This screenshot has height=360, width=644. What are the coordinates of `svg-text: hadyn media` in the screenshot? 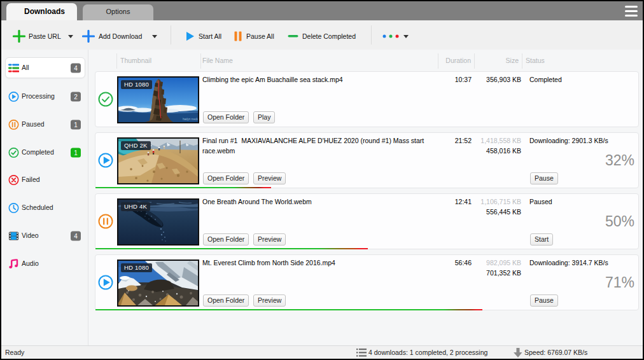 It's located at (190, 120).